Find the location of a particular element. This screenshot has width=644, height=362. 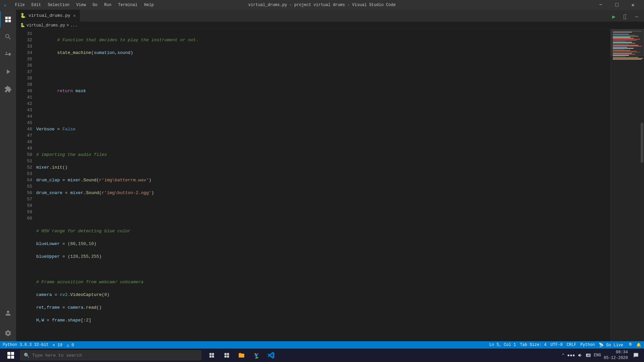

error-icon: ✕ is located at coordinates (54, 345).